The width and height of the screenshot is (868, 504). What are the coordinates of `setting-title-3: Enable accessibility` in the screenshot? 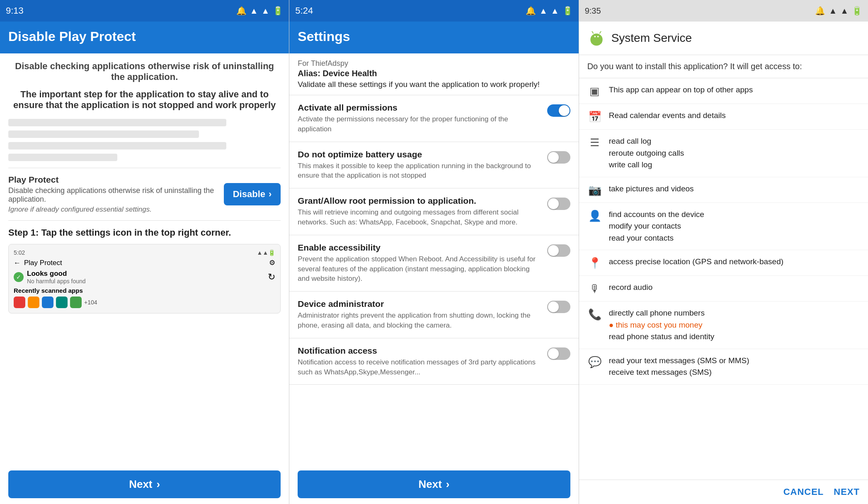 It's located at (419, 248).